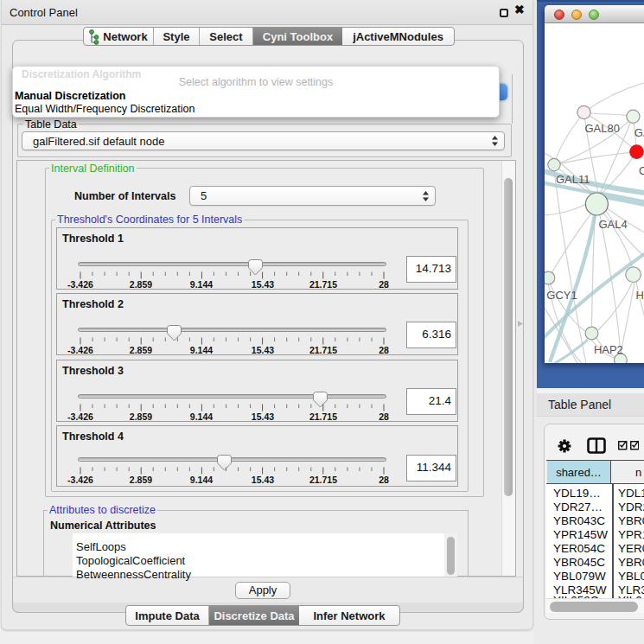  I want to click on svg-text: GAL11, so click(573, 180).